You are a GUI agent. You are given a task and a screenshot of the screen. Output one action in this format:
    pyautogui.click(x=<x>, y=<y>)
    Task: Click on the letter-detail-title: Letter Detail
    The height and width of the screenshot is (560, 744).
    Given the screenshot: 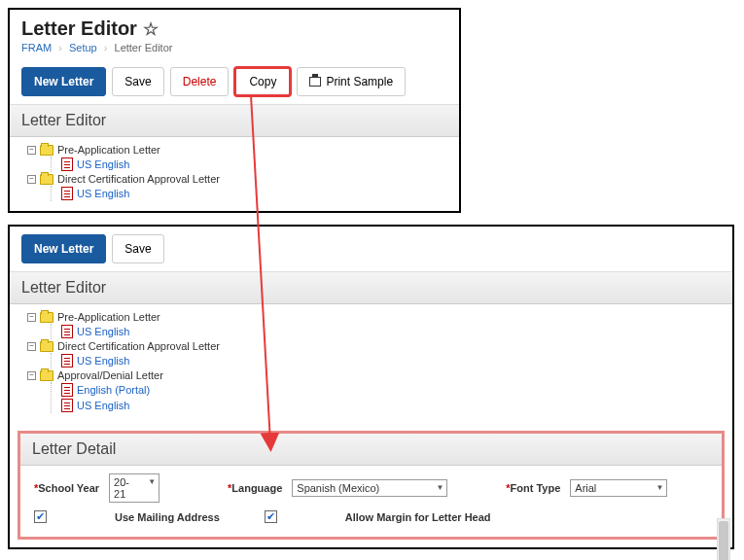 What is the action you would take?
    pyautogui.click(x=372, y=449)
    